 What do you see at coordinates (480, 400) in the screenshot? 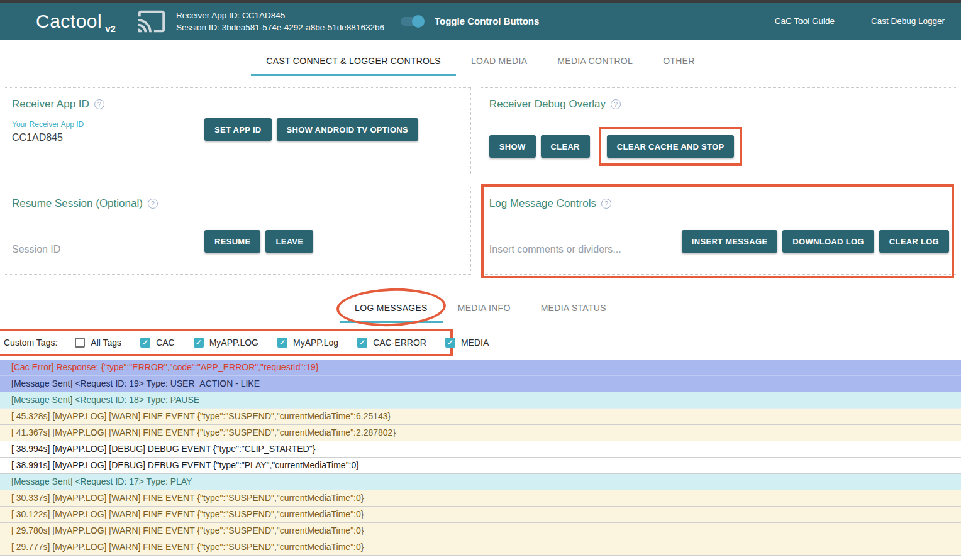
I see `log-row: [Message Sent] <Request ID: 18> Type: PA…` at bounding box center [480, 400].